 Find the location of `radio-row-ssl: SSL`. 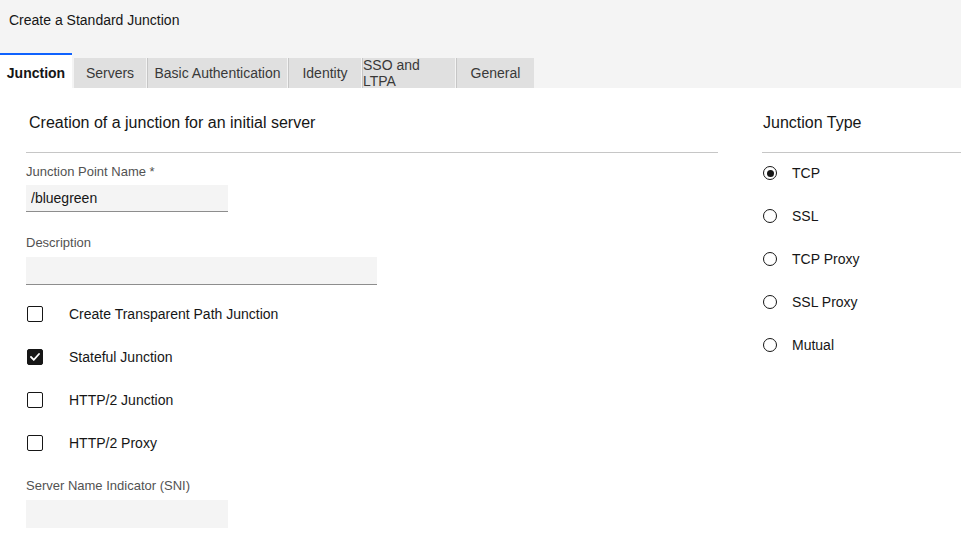

radio-row-ssl: SSL is located at coordinates (790, 216).